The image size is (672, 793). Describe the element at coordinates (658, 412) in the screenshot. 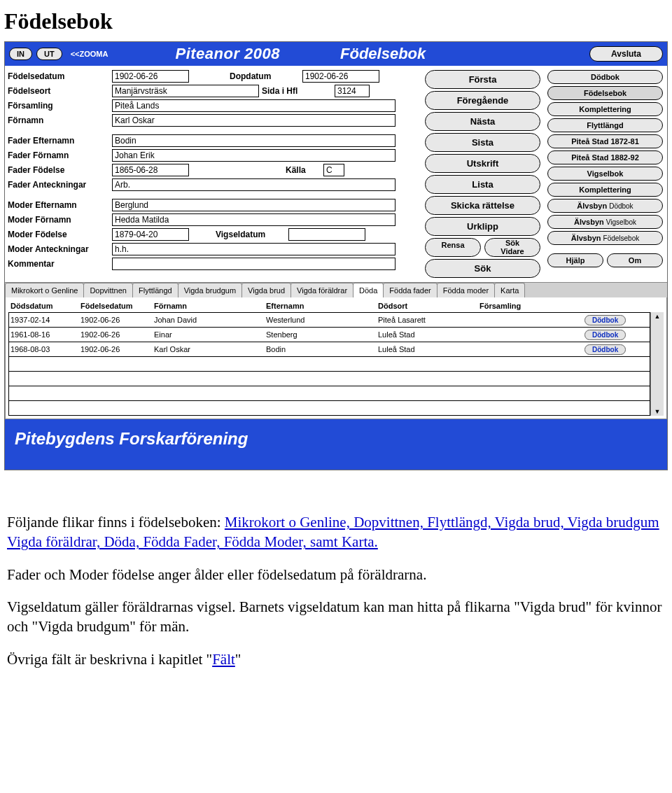

I see `scroll-down-icon: ▼` at that location.